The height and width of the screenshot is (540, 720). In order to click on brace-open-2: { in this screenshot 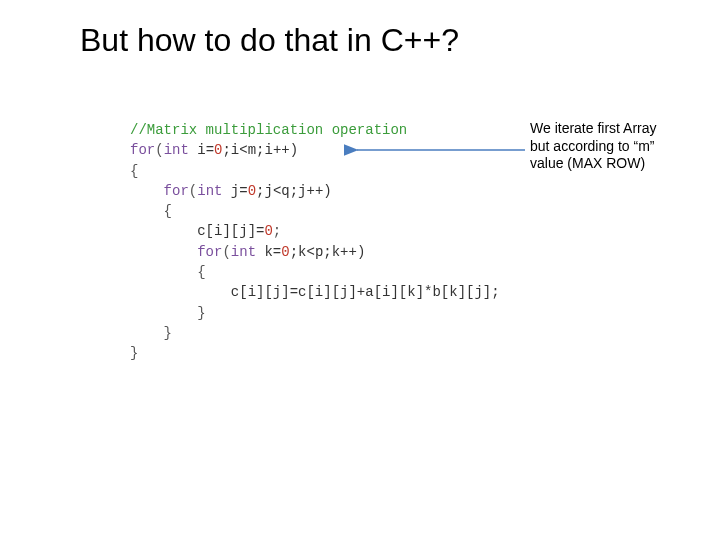, I will do `click(168, 211)`.